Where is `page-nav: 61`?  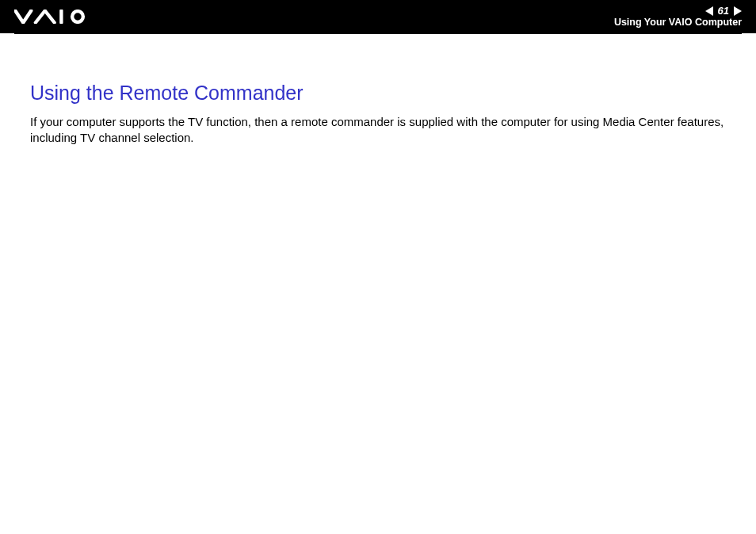 page-nav: 61 is located at coordinates (724, 11).